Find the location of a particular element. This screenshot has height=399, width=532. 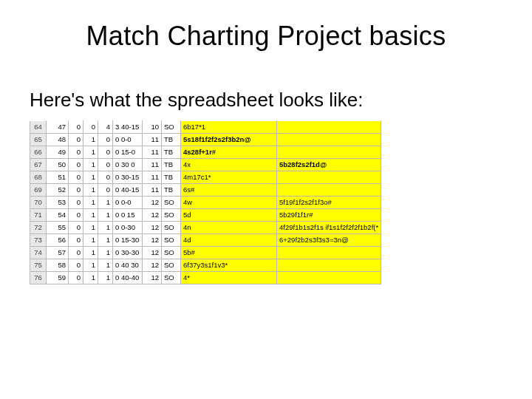

cell: 6f37y3s1f1v3* is located at coordinates (229, 266).